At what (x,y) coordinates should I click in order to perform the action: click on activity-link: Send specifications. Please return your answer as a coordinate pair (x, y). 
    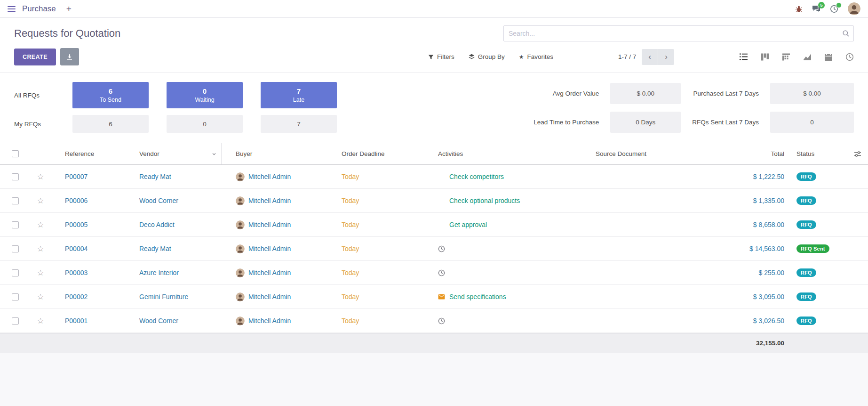
    Looking at the image, I should click on (478, 297).